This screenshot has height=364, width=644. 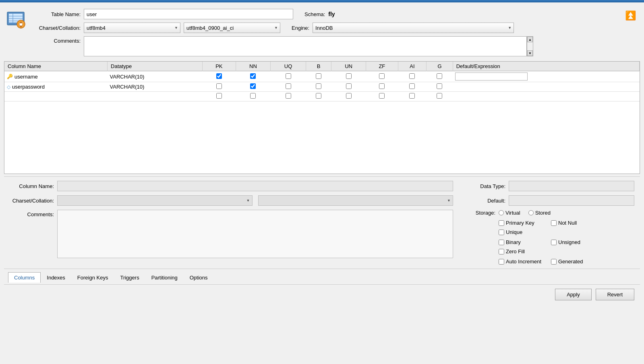 I want to click on tab-indexes: Indexes, so click(x=56, y=277).